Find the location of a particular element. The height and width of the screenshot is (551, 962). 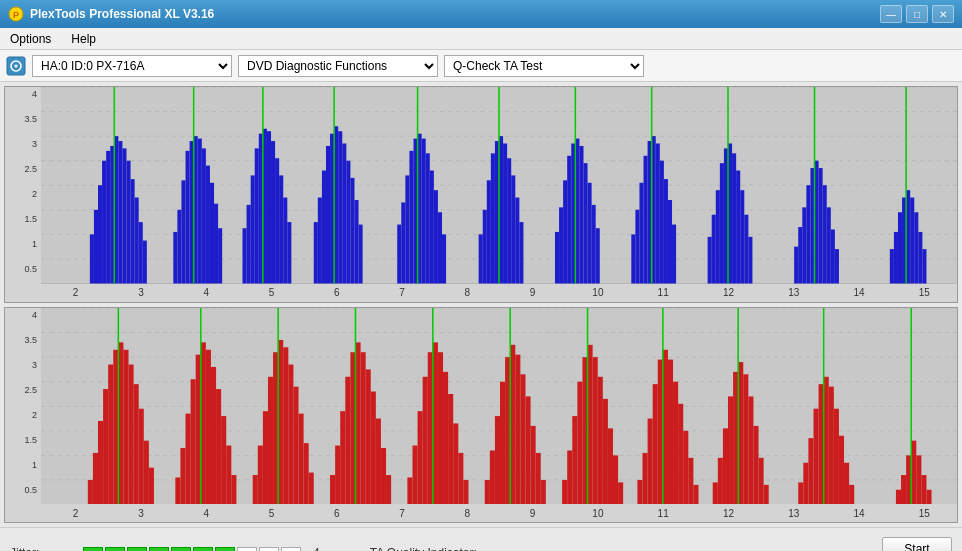

drive-select: HA:0 ID:0 PX-716A is located at coordinates (132, 66).